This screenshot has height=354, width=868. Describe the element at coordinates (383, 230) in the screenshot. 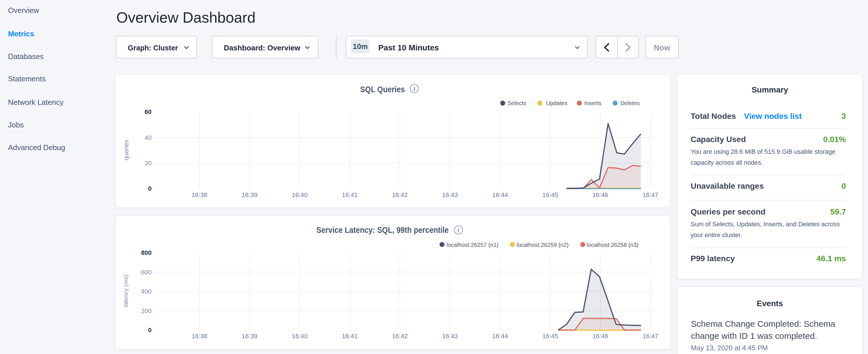

I see `svg-text:Service Latency: SQL, 99th per: Service Latency: SQL, 99th percentile` at that location.